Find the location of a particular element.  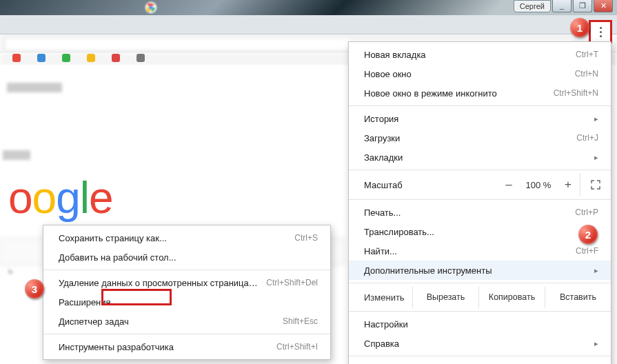

menu-zoom-row: Масштаб – 100 % + is located at coordinates (480, 185).